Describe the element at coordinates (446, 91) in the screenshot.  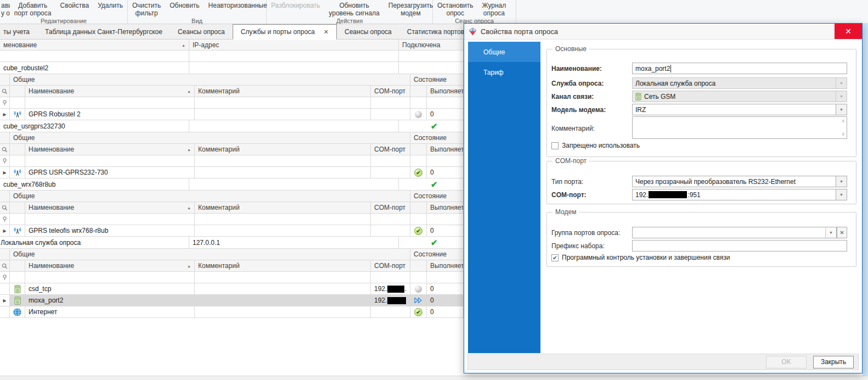
I see `inner-column-header-executes: Выполняет о` at that location.